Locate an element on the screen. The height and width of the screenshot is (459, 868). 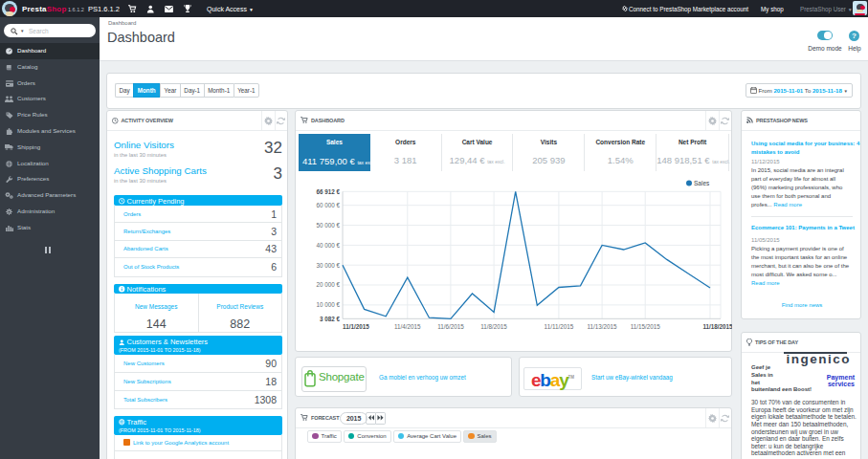
svg-text: 11/4/2015 is located at coordinates (408, 327).